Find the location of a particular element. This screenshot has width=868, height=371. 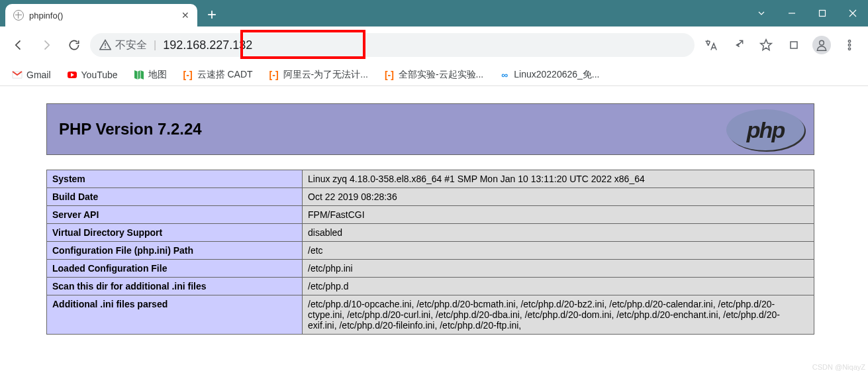

config-value: /etc/php.d is located at coordinates (559, 286).